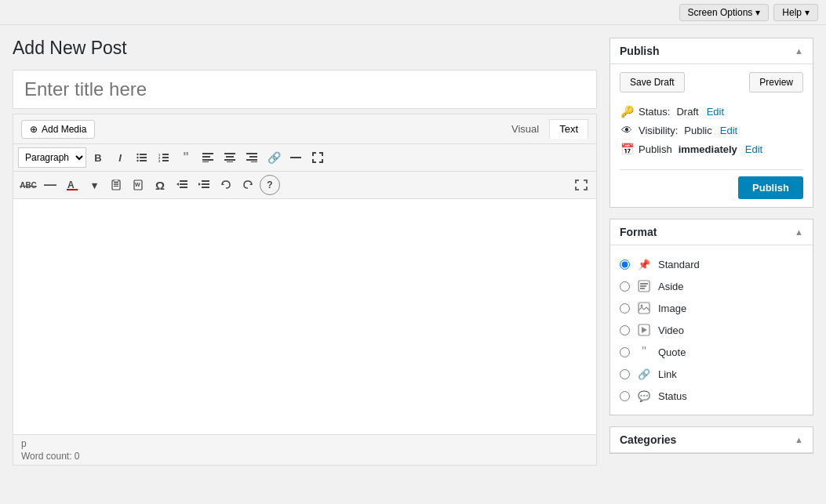  What do you see at coordinates (711, 330) in the screenshot?
I see `format-list: 📌 Standard Aside` at bounding box center [711, 330].